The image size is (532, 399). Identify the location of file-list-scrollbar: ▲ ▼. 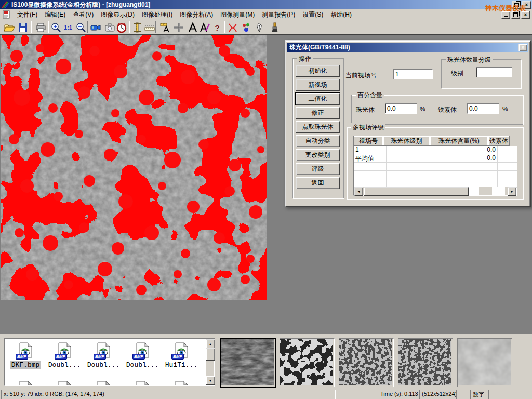
(210, 362).